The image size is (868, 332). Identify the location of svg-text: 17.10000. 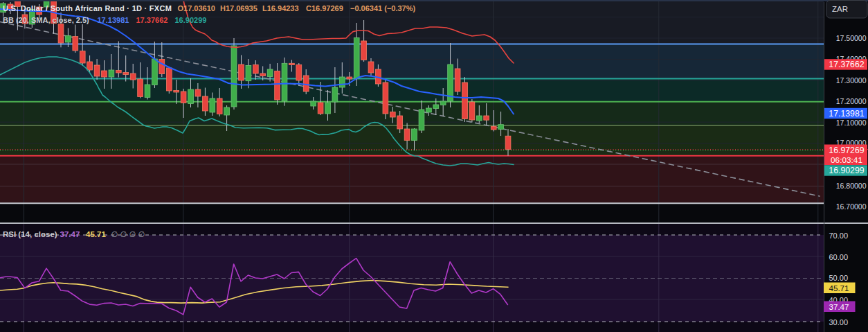
(851, 123).